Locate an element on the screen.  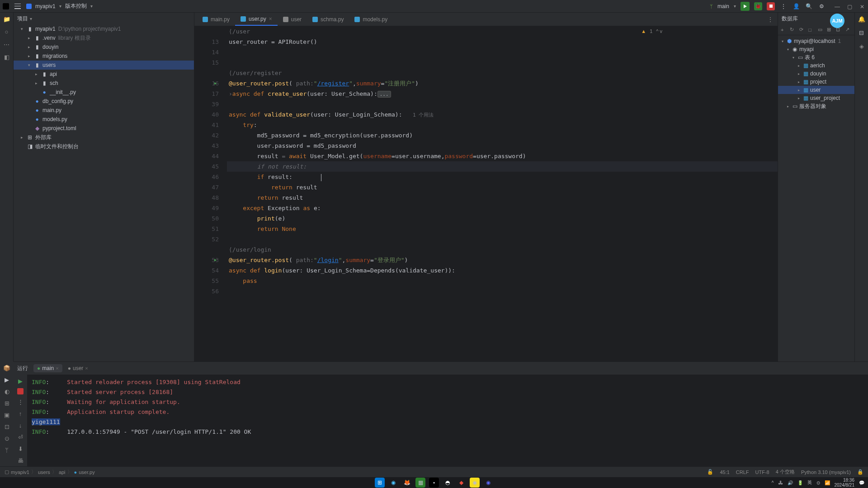
breadcrumb: ▢ myapiv1〉 users〉 api〉 ●user.py is located at coordinates (50, 472).